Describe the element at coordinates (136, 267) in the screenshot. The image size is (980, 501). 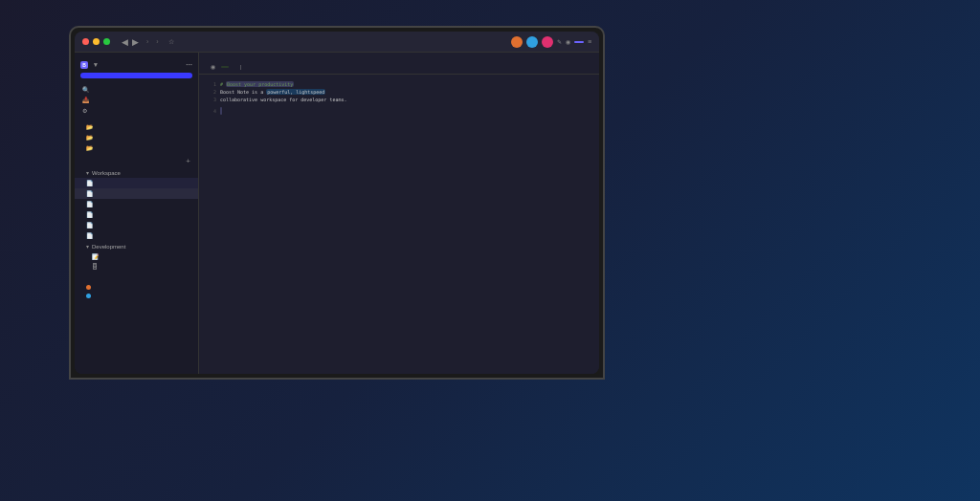
I see `database-schema: 🗄` at that location.